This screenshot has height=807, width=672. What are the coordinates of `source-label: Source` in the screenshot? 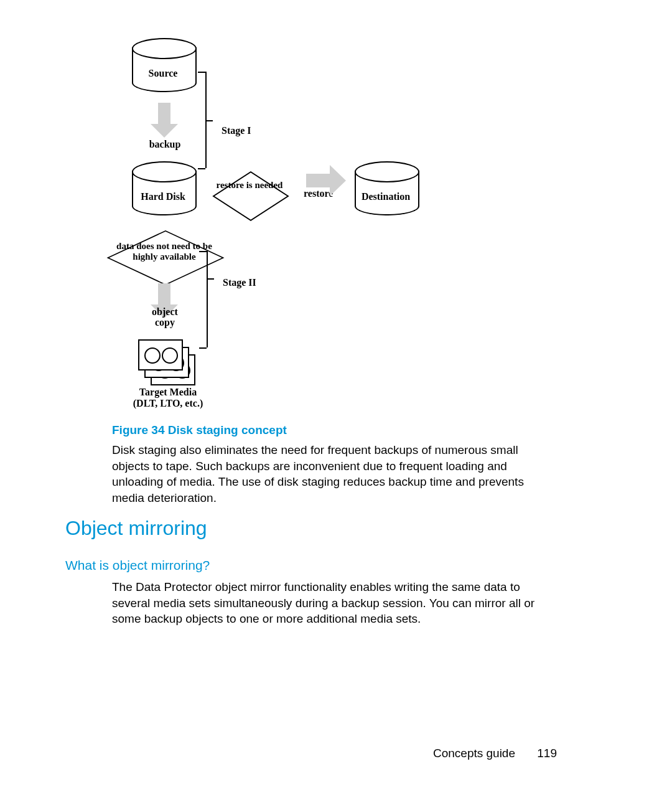 It's located at (163, 73).